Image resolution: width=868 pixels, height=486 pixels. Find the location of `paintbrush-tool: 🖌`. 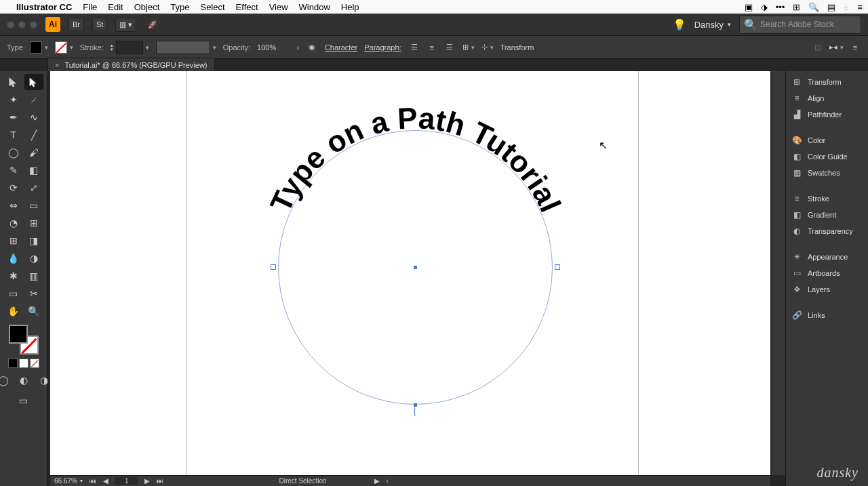

paintbrush-tool: 🖌 is located at coordinates (34, 153).